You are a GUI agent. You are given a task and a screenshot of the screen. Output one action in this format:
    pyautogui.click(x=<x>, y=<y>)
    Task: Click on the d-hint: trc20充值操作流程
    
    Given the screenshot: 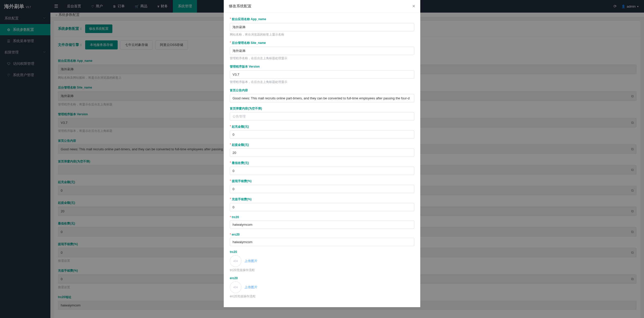 What is the action you would take?
    pyautogui.click(x=322, y=270)
    